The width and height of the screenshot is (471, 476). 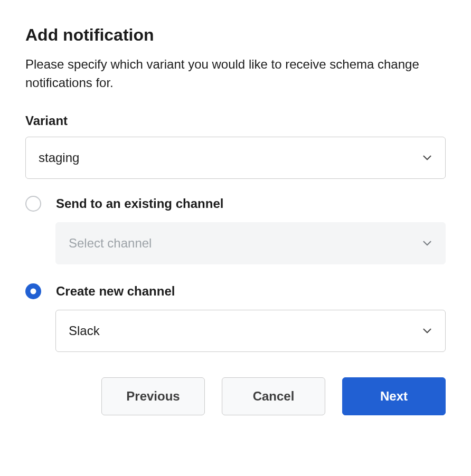 What do you see at coordinates (250, 243) in the screenshot?
I see `existing-channel-content: Select channel` at bounding box center [250, 243].